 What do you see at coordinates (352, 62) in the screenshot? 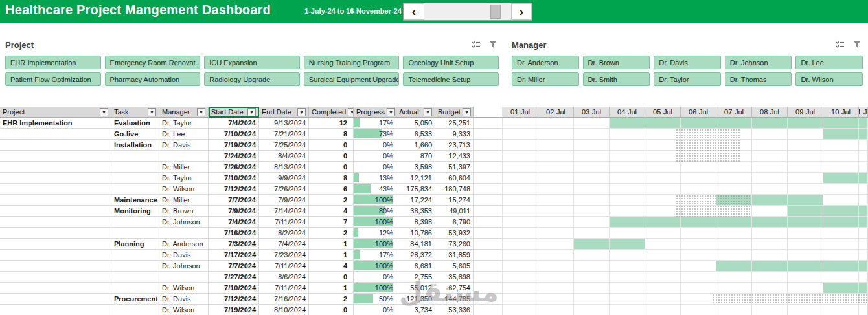
I see `slicer-button: Nursing Training Program` at bounding box center [352, 62].